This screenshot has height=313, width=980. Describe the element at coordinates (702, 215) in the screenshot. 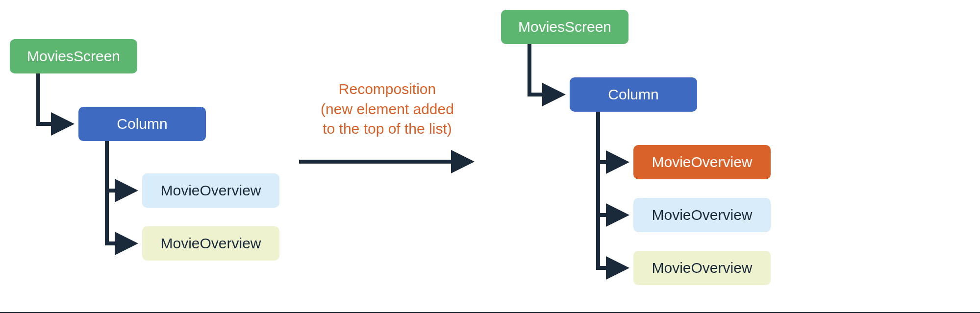

I see `right-item-1: MovieOverview` at that location.